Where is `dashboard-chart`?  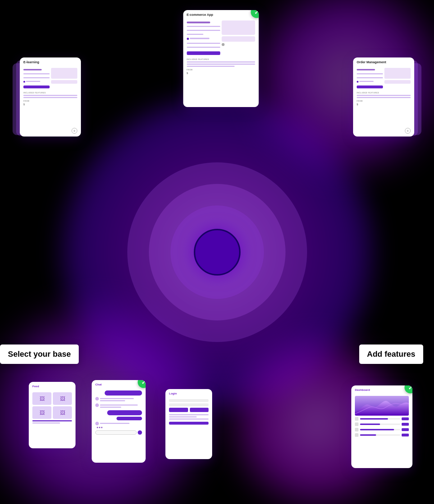
dashboard-chart is located at coordinates (382, 406).